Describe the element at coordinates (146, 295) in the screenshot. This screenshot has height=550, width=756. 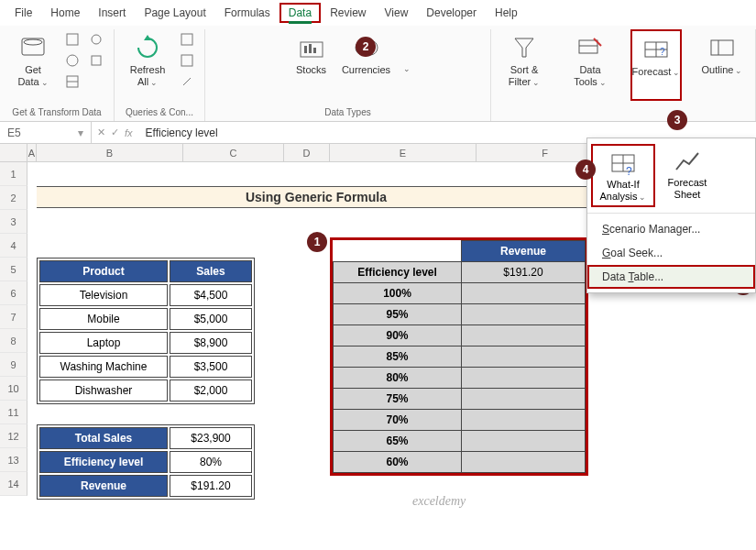
I see `table-row: Television$4,500` at that location.